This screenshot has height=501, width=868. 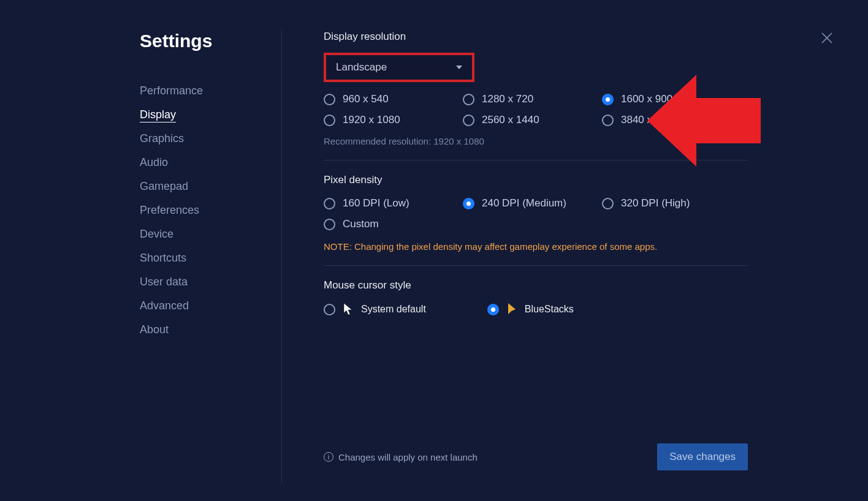 I want to click on cursor-system-default: System default, so click(x=375, y=309).